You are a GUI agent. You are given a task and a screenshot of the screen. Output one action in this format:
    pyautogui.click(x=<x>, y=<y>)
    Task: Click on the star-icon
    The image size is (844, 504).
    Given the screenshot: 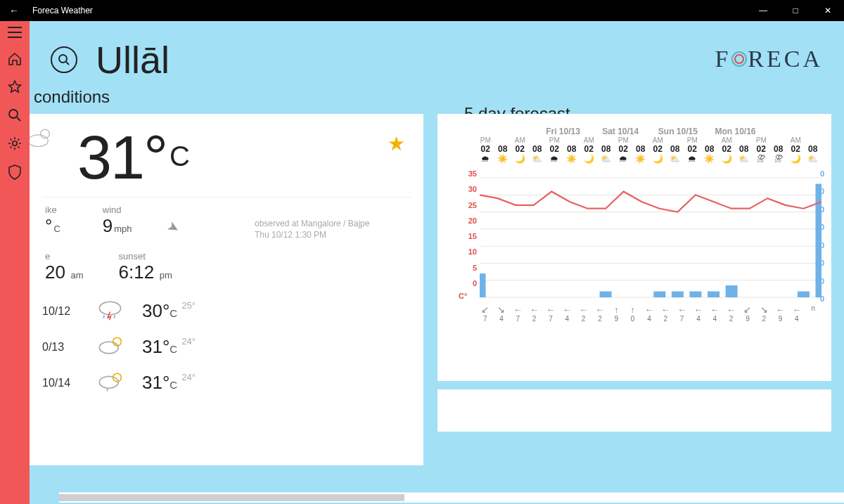 What is the action you would take?
    pyautogui.click(x=15, y=87)
    